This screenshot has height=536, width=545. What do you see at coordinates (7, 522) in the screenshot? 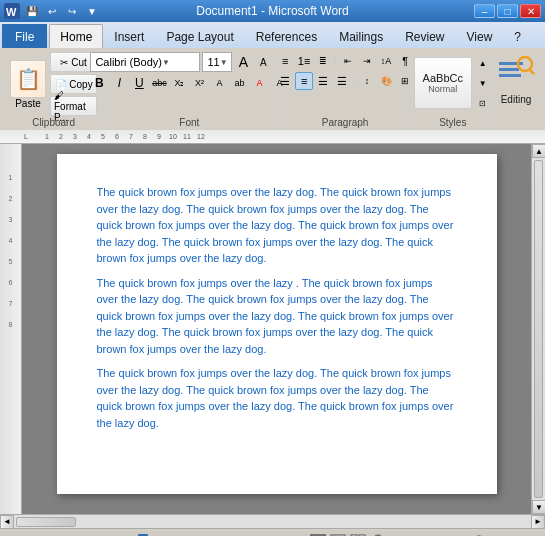
I see `h-scroll-left-button: ◄` at bounding box center [7, 522].